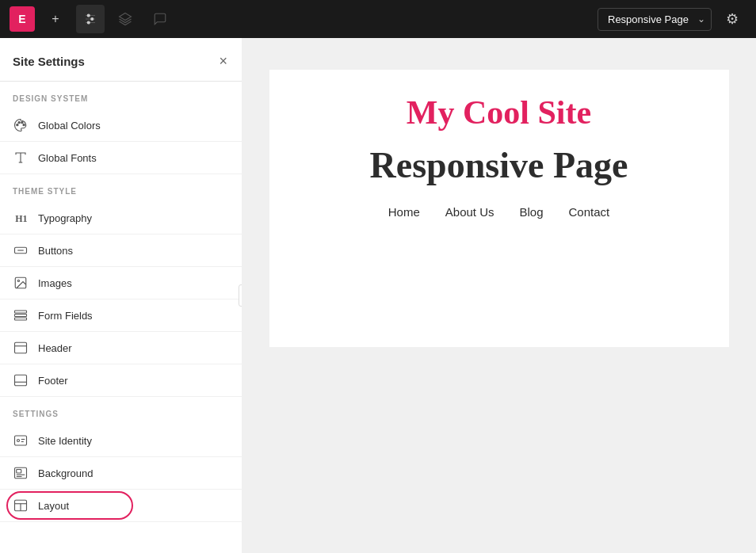 The image size is (756, 553). I want to click on sidebar-header: Site Settings ×, so click(120, 60).